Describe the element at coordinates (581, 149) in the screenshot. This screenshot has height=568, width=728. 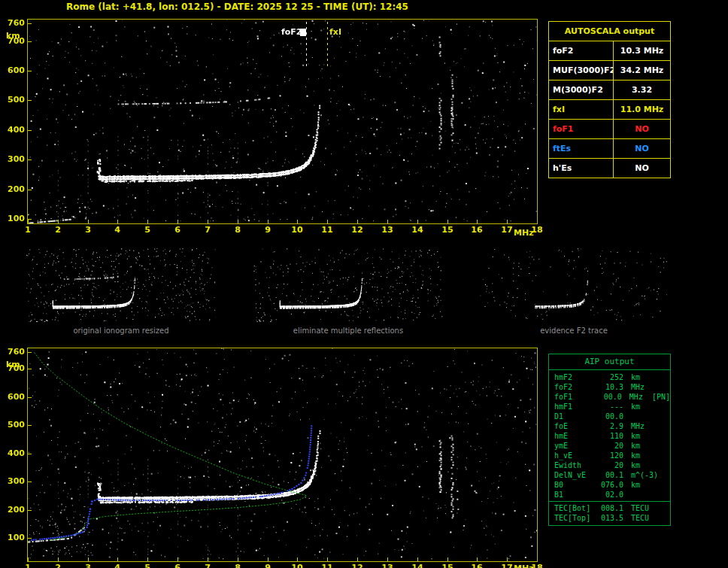
I see `autoscala-row-label: ftEs` at that location.